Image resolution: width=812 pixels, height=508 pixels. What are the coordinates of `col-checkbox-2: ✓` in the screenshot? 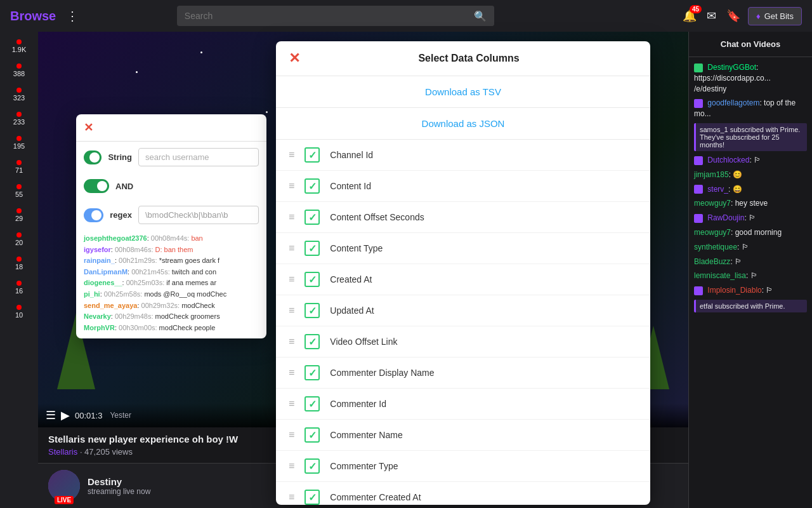 It's located at (312, 217).